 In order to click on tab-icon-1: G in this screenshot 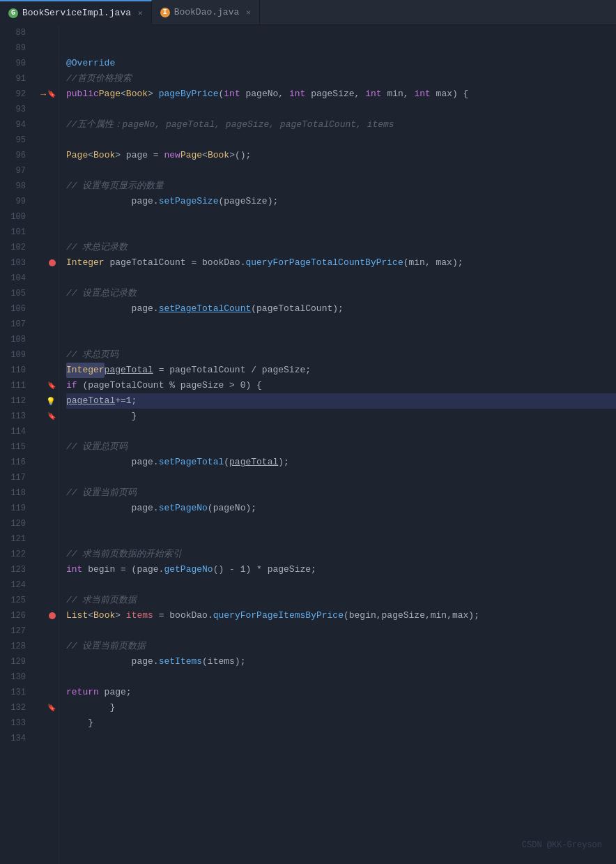, I will do `click(13, 13)`.